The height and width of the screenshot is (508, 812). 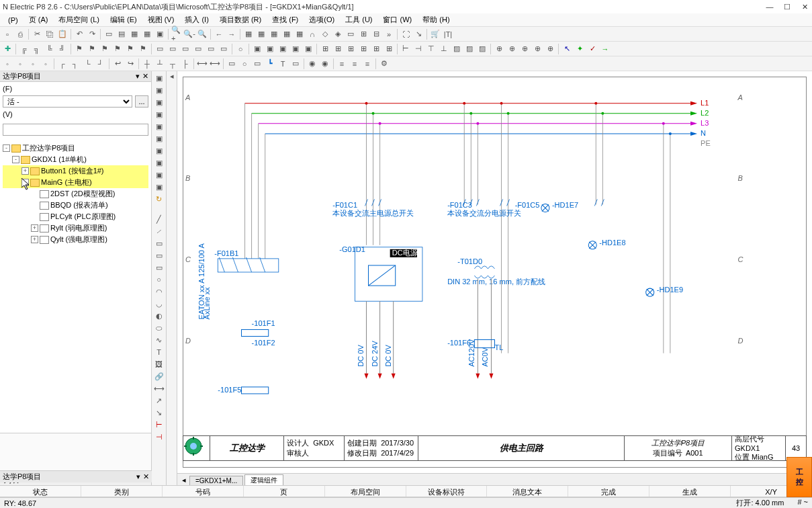 I want to click on menu-item: 编辑 (E), so click(x=124, y=20).